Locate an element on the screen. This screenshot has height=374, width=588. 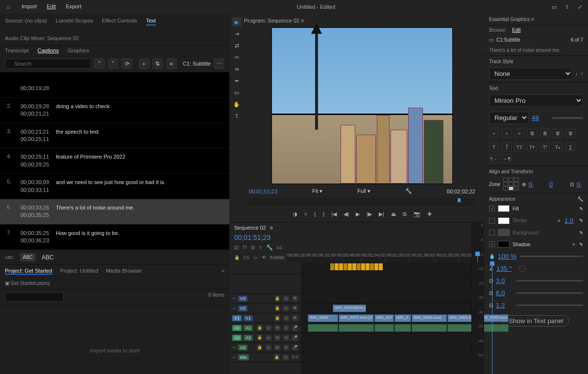
tab-project-getstarted: Project: Get Started is located at coordinates (28, 271).